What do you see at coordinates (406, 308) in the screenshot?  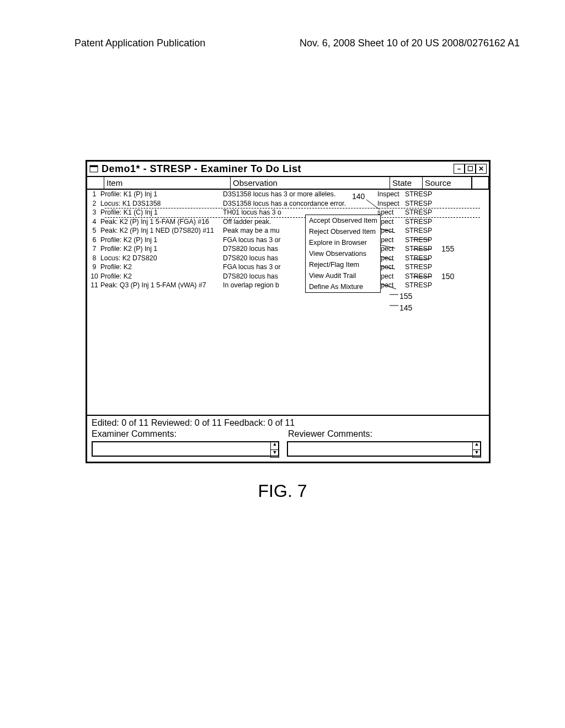 I see `callout-145: 145` at bounding box center [406, 308].